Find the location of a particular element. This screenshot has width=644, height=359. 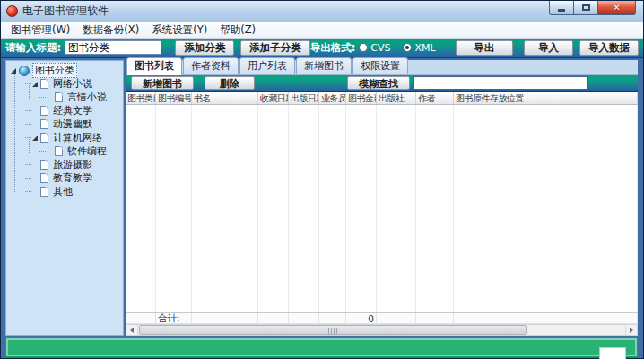

export-format-radios: CVSXML is located at coordinates (404, 48).